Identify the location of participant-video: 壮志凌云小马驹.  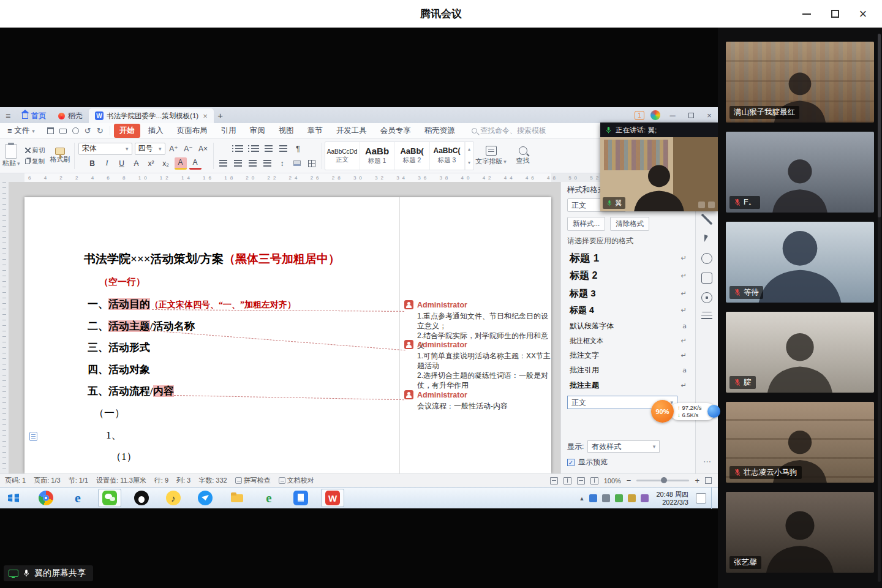
(800, 442).